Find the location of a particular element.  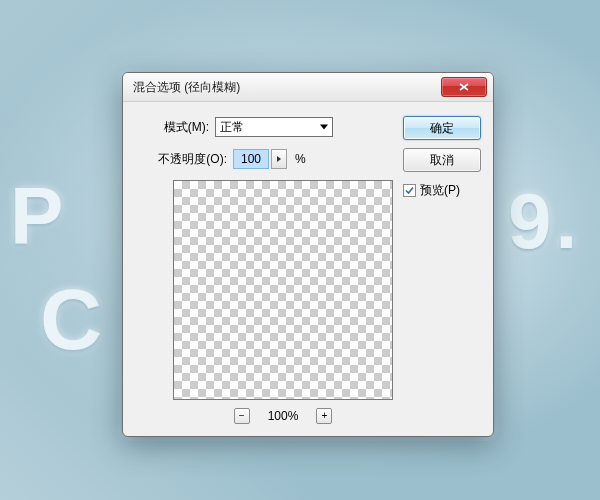

zoom-in-button: + is located at coordinates (324, 416).